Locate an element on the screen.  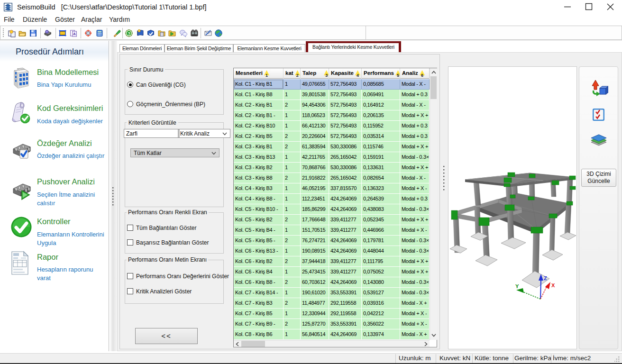
svg-text: A is located at coordinates (74, 34).